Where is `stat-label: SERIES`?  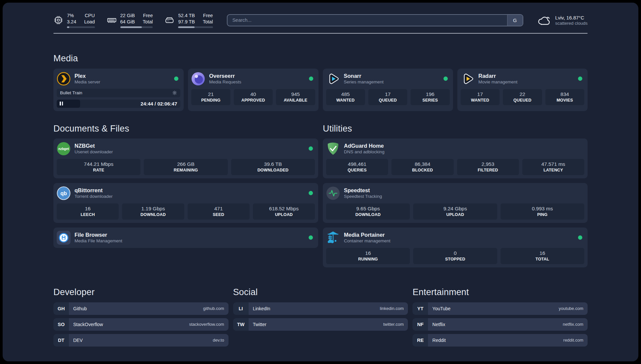 stat-label: SERIES is located at coordinates (430, 100).